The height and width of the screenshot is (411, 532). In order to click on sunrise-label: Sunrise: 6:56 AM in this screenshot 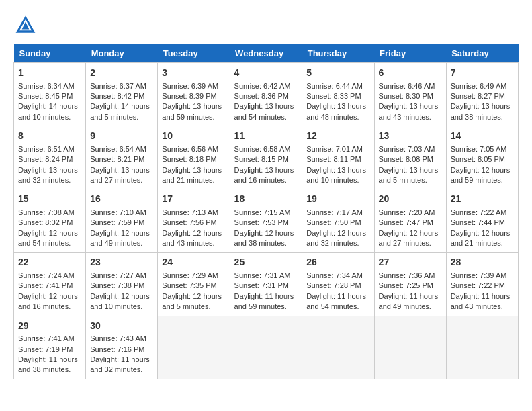, I will do `click(190, 149)`.